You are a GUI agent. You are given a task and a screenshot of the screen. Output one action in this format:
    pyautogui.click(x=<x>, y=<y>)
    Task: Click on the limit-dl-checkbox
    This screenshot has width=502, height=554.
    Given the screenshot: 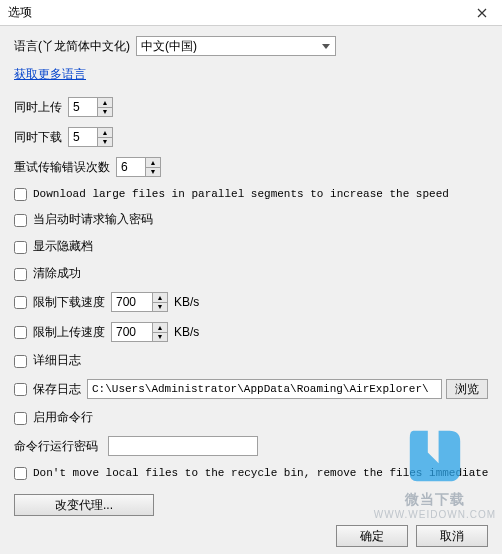 What is the action you would take?
    pyautogui.click(x=20, y=302)
    